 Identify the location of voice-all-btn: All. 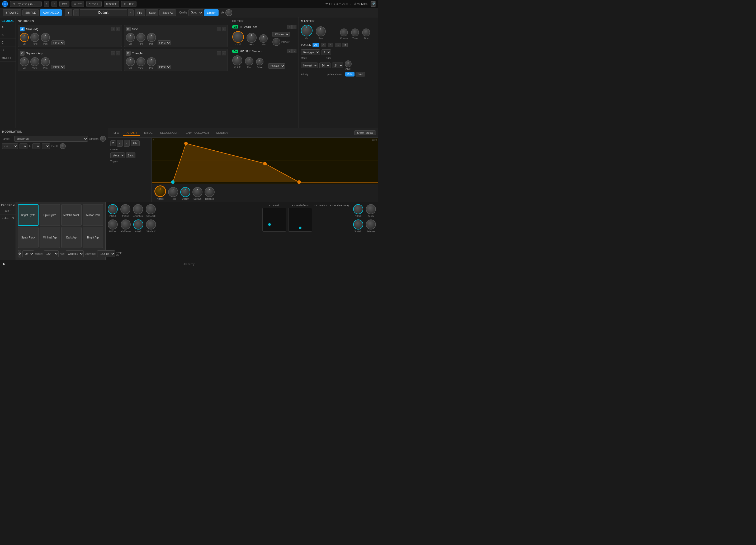
(316, 45).